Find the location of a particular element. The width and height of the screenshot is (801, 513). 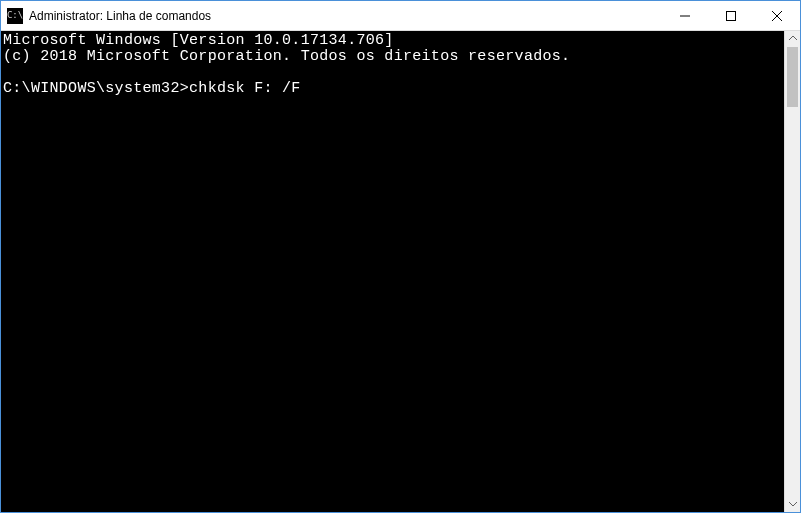

window-controls is located at coordinates (731, 16).